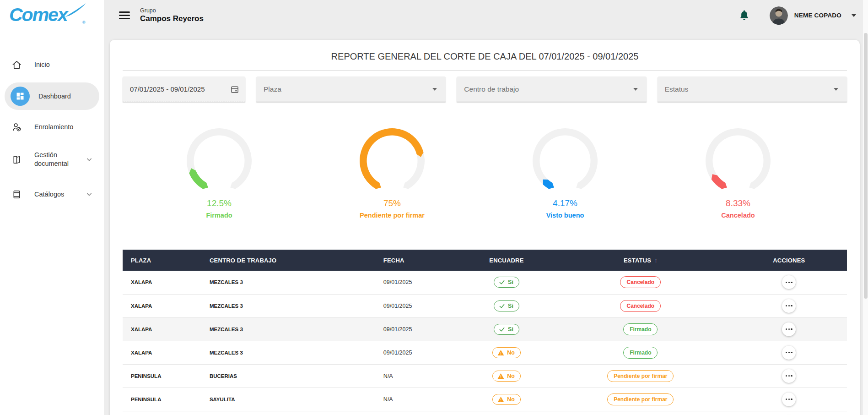 This screenshot has width=868, height=415. I want to click on cell-plaza: PENINSULA, so click(166, 399).